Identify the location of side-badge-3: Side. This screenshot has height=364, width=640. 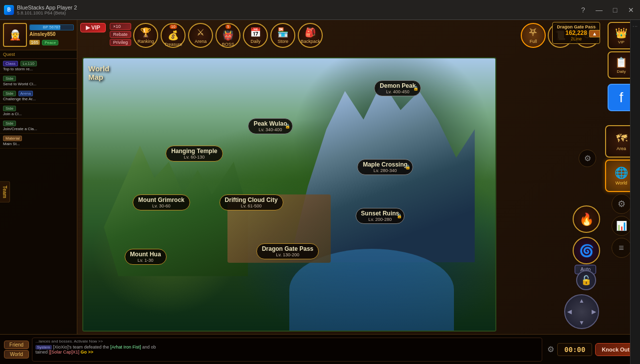
(9, 109).